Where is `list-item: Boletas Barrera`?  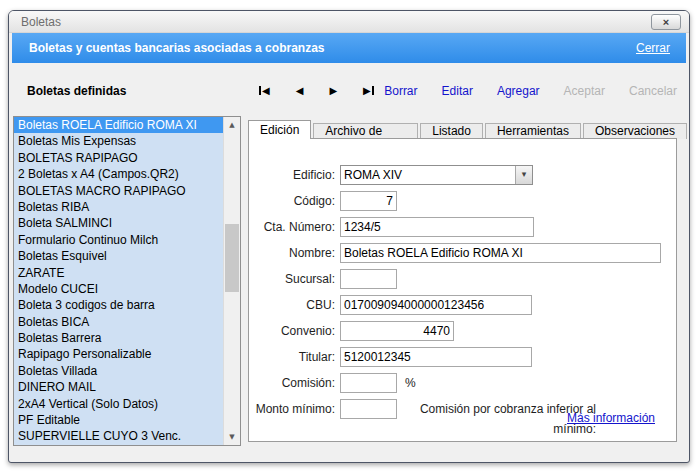
list-item: Boletas Barrera is located at coordinates (118, 338).